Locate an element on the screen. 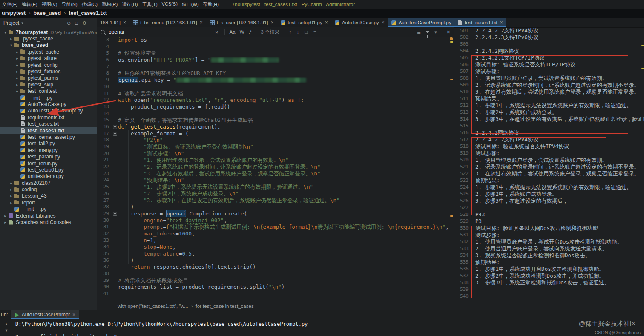  console-output: D:\Python\Python38\python.exe D:\Python\… is located at coordinates (285, 328).